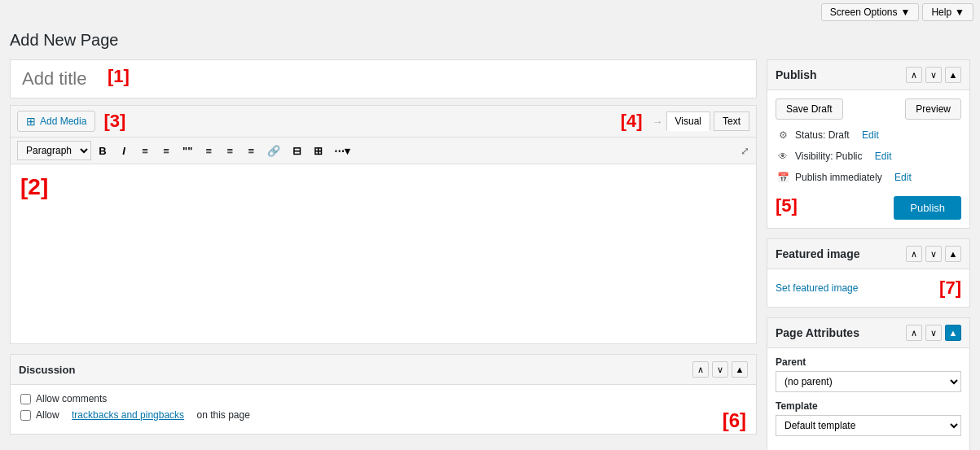 The height and width of the screenshot is (450, 980). I want to click on trackbacks-link: trackbacks and pingbacks, so click(128, 415).